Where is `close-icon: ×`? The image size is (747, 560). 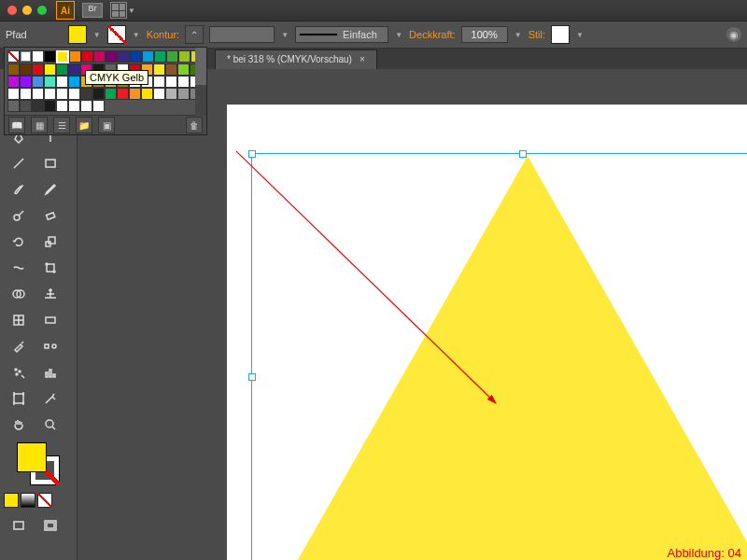
close-icon: × is located at coordinates (362, 60).